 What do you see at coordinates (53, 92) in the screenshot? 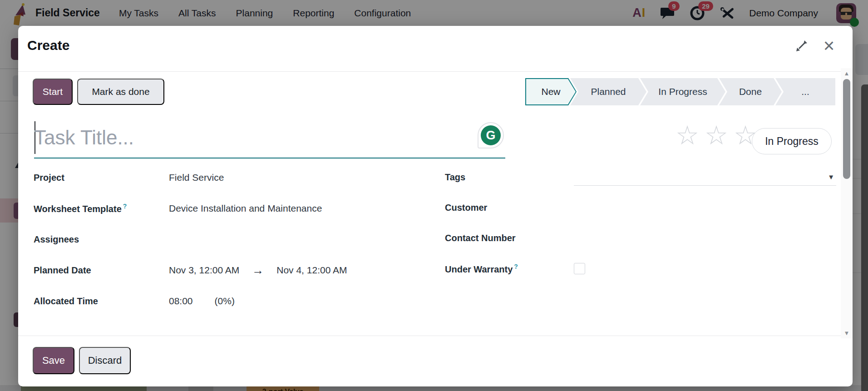
I see `start-button: Start` at bounding box center [53, 92].